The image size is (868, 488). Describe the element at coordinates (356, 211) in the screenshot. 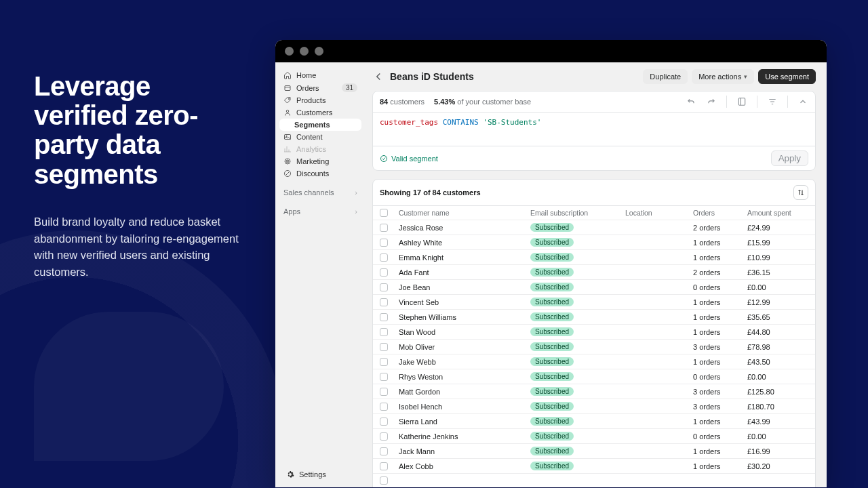

I see `chevron-right-icon: ›` at that location.